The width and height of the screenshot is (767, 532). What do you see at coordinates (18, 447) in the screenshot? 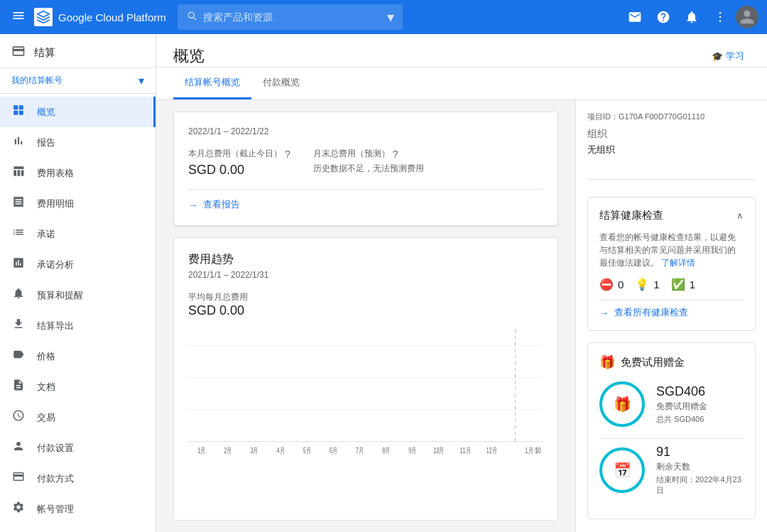
I see `person-icon` at bounding box center [18, 447].